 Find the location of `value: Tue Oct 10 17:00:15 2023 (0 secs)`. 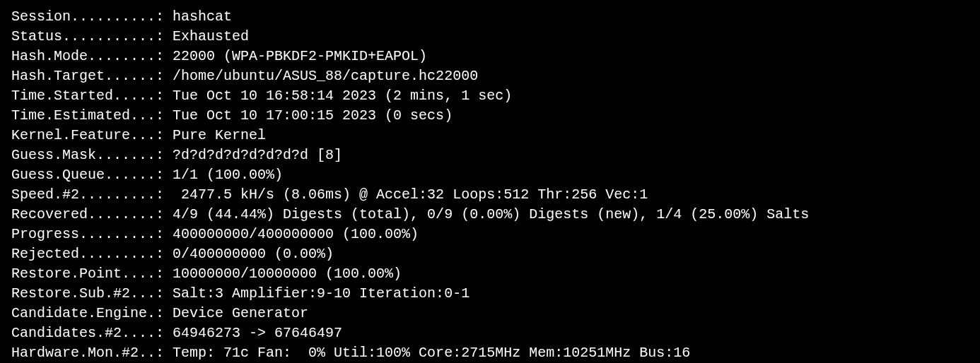

value: Tue Oct 10 17:00:15 2023 (0 secs) is located at coordinates (313, 116).